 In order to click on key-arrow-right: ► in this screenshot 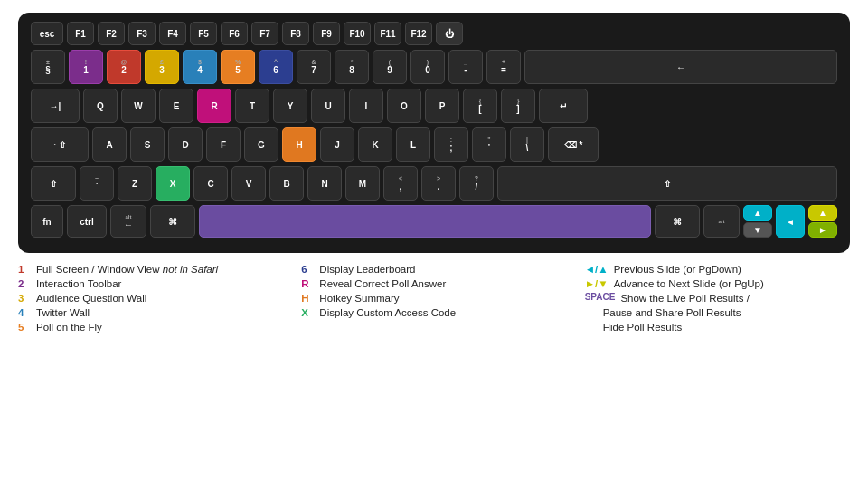, I will do `click(823, 230)`.